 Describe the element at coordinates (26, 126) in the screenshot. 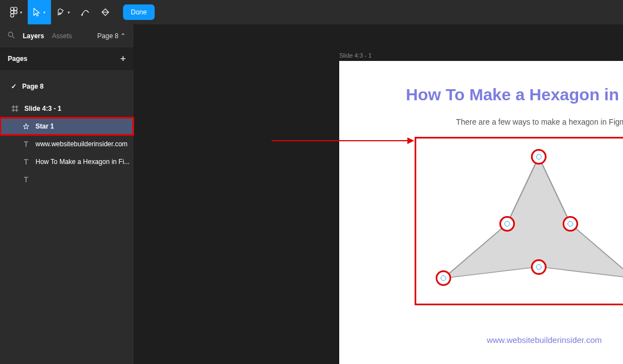

I see `star-icon` at that location.